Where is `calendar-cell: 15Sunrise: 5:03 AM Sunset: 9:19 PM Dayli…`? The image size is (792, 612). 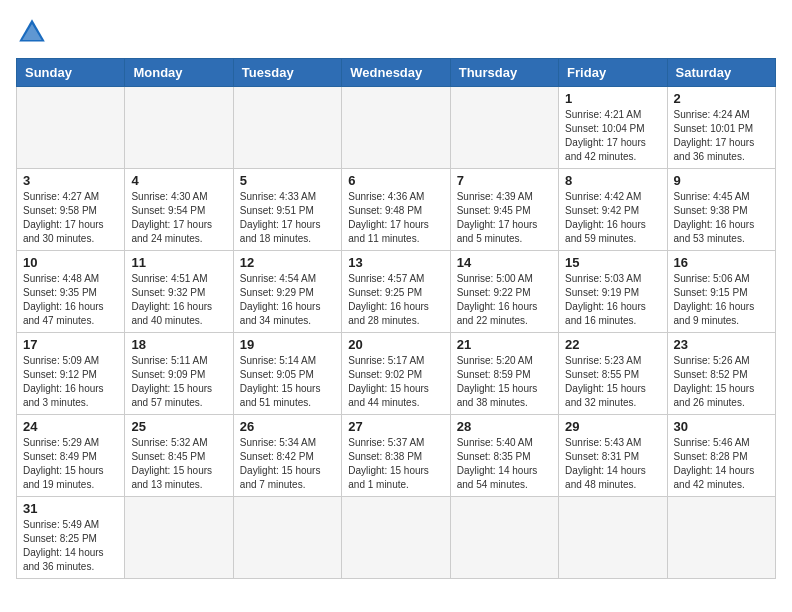
calendar-cell: 15Sunrise: 5:03 AM Sunset: 9:19 PM Dayli… is located at coordinates (613, 292).